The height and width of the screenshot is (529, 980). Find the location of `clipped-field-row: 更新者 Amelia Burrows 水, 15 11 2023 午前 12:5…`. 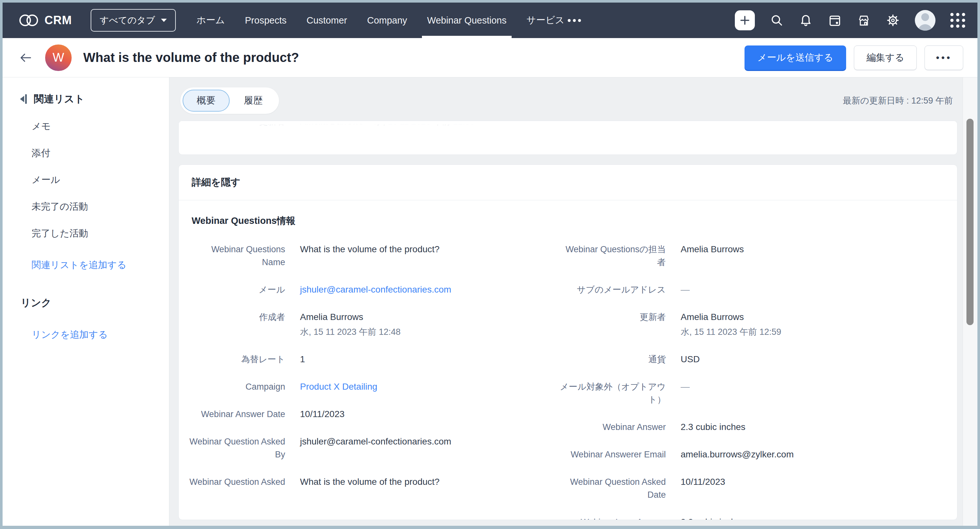

clipped-field-row: 更新者 Amelia Burrows 水, 15 11 2023 午前 12:5… is located at coordinates (568, 124).